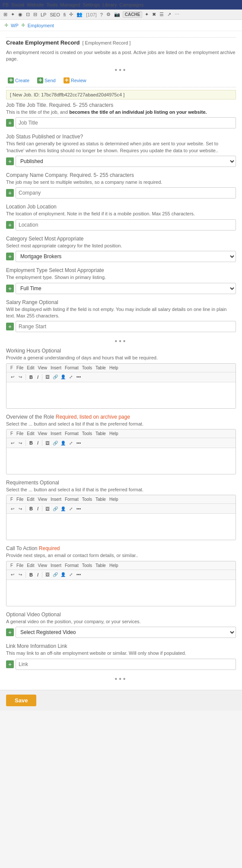 The height and width of the screenshot is (868, 242). What do you see at coordinates (38, 575) in the screenshot?
I see `cta-italic-btn: I` at bounding box center [38, 575].